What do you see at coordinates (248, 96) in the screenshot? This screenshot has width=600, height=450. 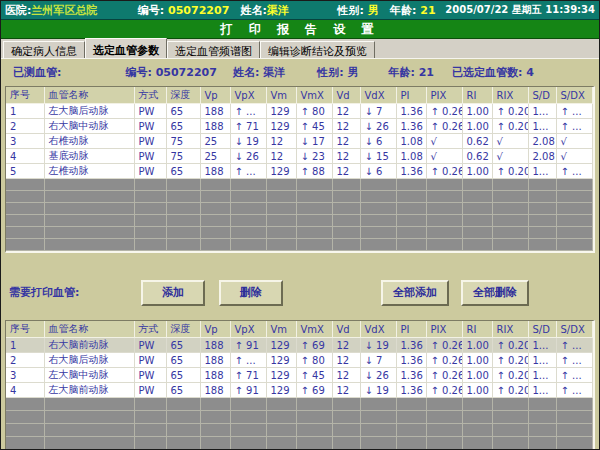 I see `column-header: VpX` at bounding box center [248, 96].